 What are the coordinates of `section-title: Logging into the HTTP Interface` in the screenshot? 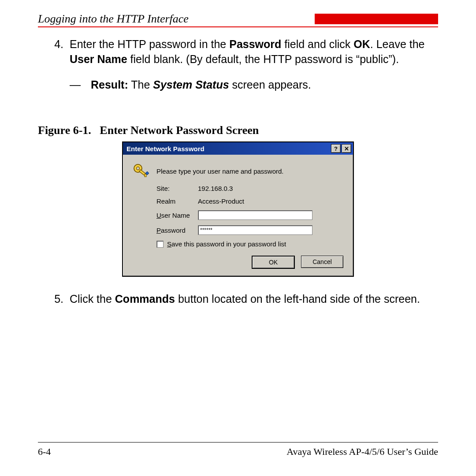 It's located at (113, 19).